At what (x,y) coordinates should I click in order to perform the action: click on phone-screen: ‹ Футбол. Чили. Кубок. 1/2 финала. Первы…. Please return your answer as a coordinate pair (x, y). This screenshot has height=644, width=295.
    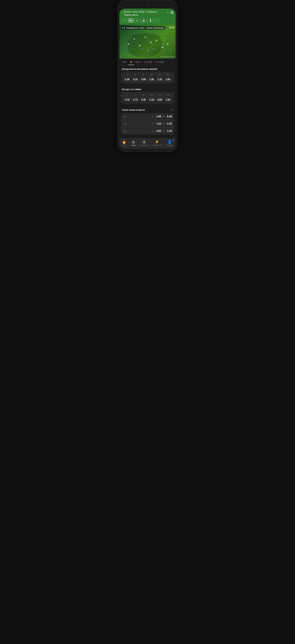
    Looking at the image, I should click on (147, 78).